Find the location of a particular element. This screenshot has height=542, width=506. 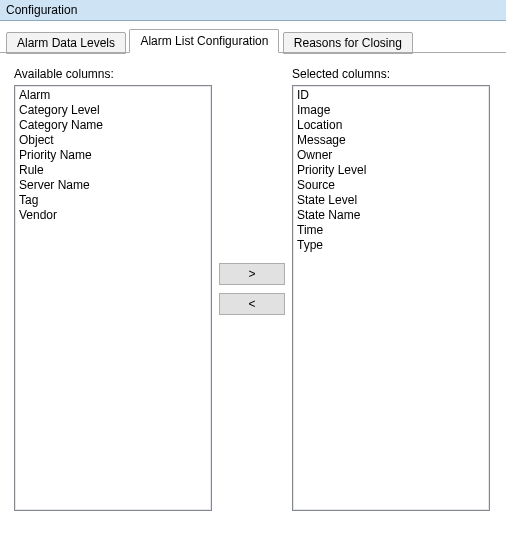

list-item: Object is located at coordinates (113, 140).